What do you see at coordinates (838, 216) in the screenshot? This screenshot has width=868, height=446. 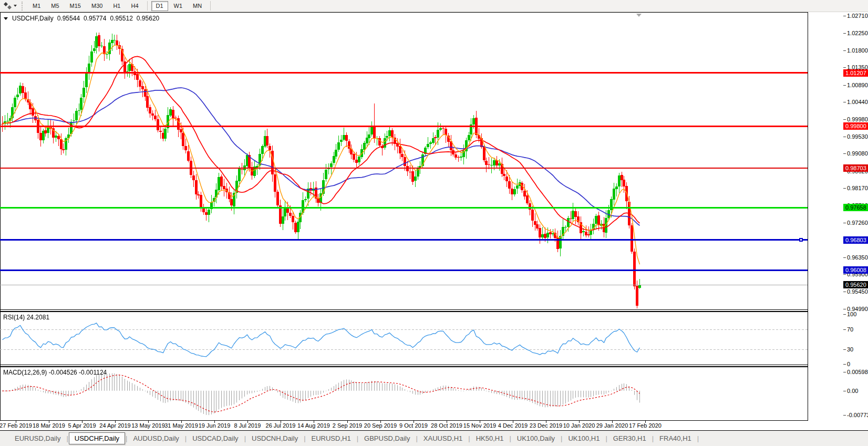 I see `price-axis: 1.027101.022501.018001.013501.008901.004…` at bounding box center [838, 216].